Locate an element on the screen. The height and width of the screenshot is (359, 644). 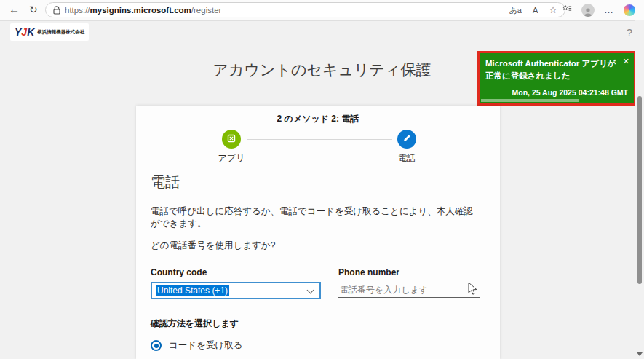
step-app is located at coordinates (231, 139).